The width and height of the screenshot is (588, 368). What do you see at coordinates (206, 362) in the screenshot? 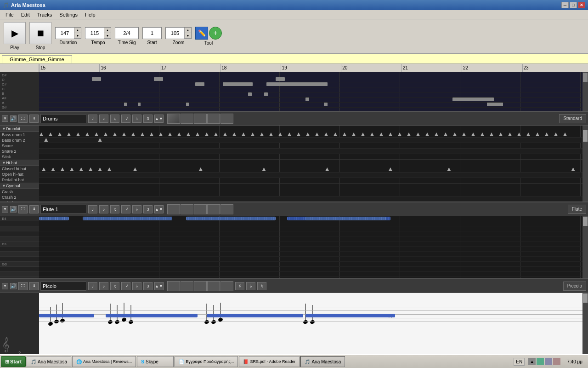
I see `taskbar-item-3: 📄 Εγγραφο Προδιαγραφής...` at bounding box center [206, 362].